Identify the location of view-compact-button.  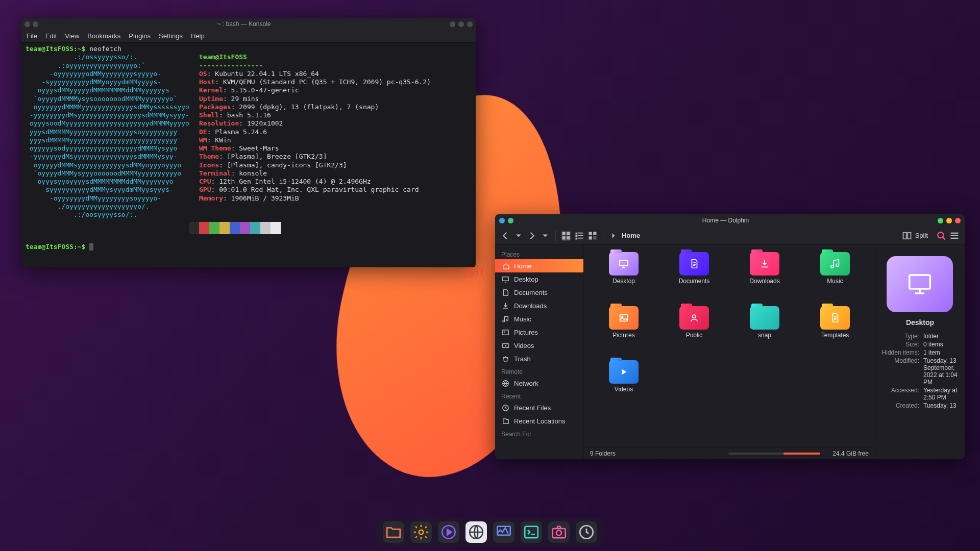
(579, 236).